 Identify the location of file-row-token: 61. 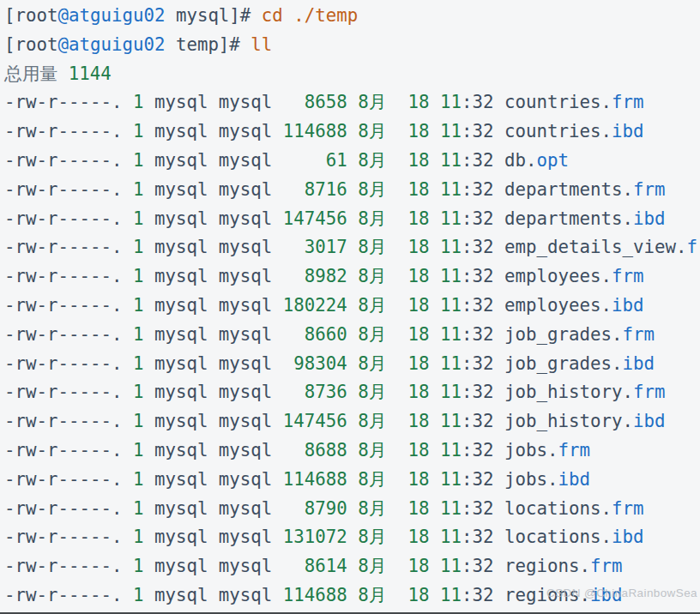
(316, 160).